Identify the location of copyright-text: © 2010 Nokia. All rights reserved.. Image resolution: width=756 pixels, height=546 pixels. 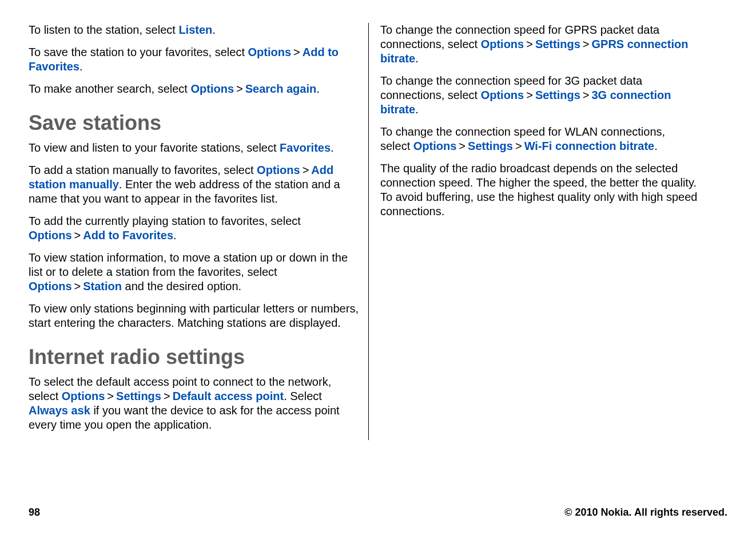
(646, 513).